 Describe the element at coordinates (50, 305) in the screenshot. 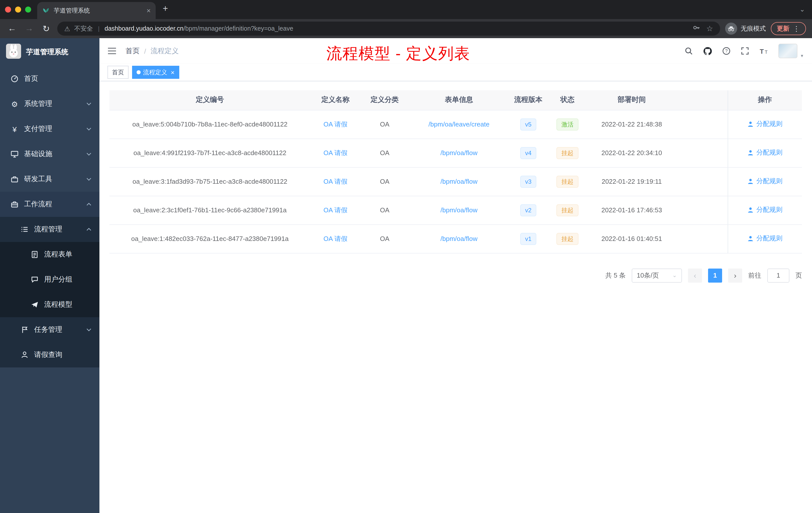

I see `sidebar-item-process-model: 流程模型` at that location.